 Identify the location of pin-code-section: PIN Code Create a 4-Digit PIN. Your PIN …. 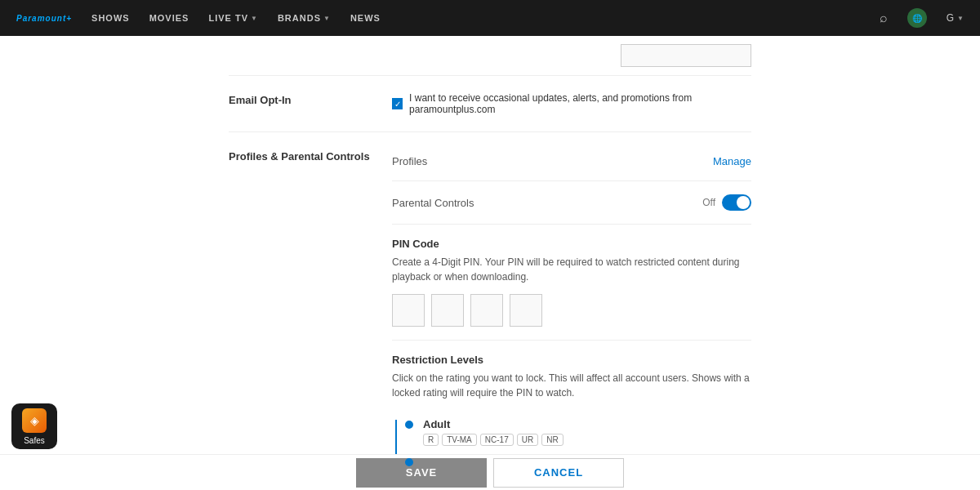
(572, 283).